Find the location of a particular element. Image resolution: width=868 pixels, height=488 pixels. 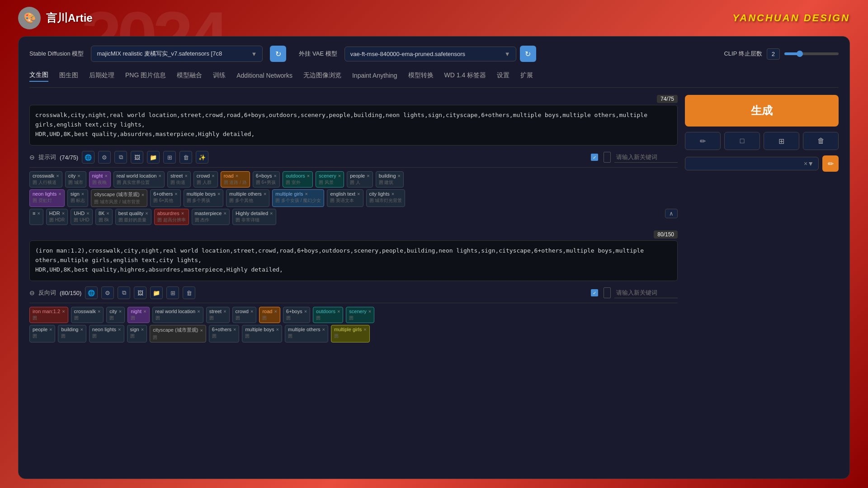

grid-tool-button: ⊞ is located at coordinates (781, 141).